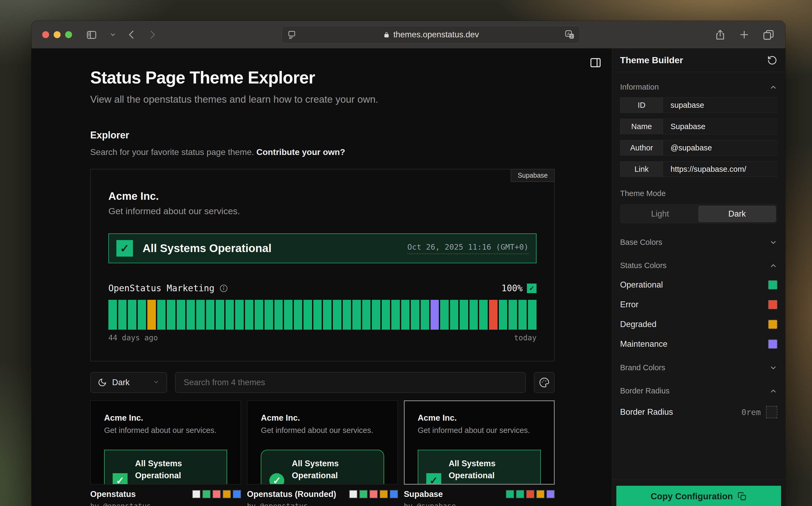 This screenshot has height=506, width=812. I want to click on range-start-label: 44 days ago, so click(133, 338).